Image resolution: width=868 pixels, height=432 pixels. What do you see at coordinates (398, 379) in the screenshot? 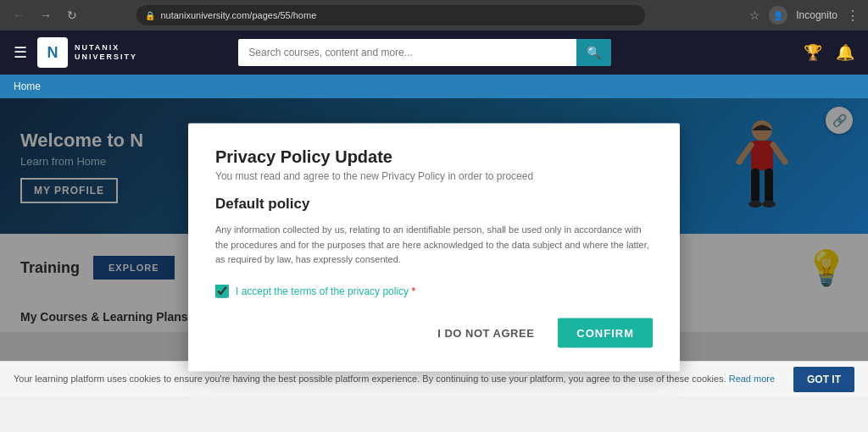
I see `cookie-text: Your learning platform uses cookies to e…` at bounding box center [398, 379].